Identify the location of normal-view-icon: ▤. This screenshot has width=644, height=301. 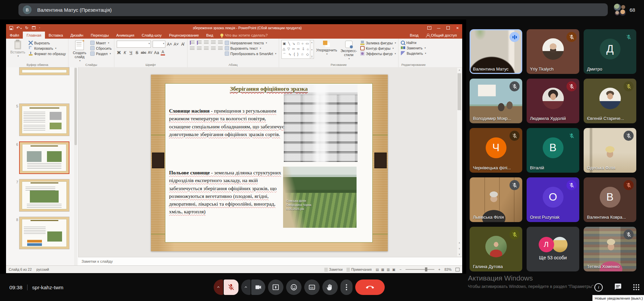
(377, 269).